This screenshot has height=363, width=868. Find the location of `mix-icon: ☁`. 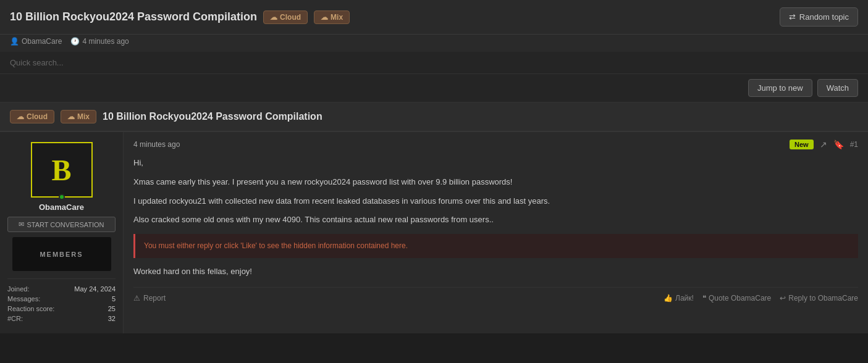

mix-icon: ☁ is located at coordinates (324, 17).